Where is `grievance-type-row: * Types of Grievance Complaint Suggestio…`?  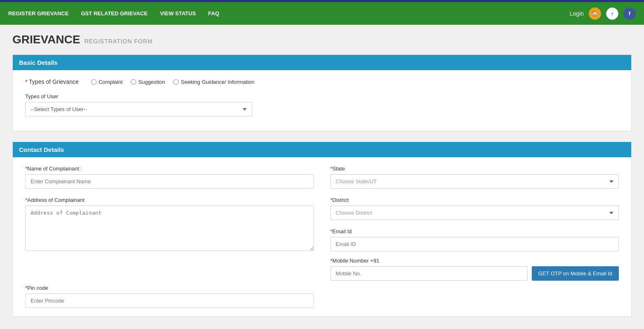 grievance-type-row: * Types of Grievance Complaint Suggestio… is located at coordinates (322, 82).